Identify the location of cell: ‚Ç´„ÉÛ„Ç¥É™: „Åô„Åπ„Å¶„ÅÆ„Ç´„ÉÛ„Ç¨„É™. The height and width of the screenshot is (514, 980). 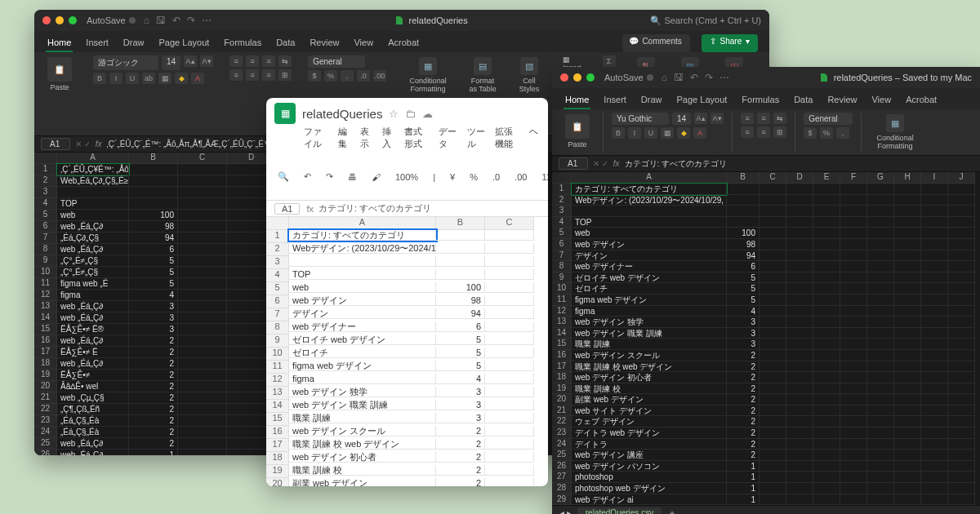
(93, 170).